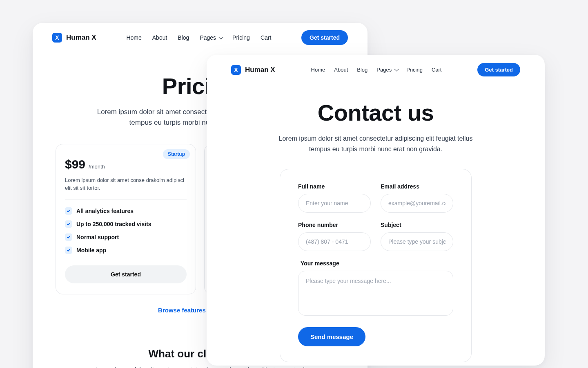 This screenshot has height=368, width=588. What do you see at coordinates (417, 198) in the screenshot?
I see `field-email: Email address` at bounding box center [417, 198].